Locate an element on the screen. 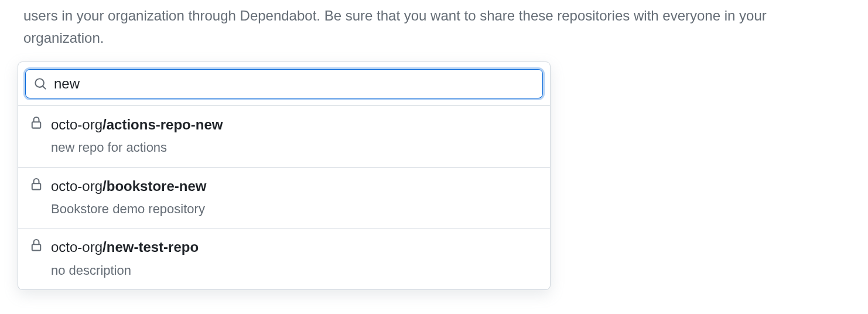  result-content: octo-org/bookstore-new Bookstore demo re… is located at coordinates (295, 197).